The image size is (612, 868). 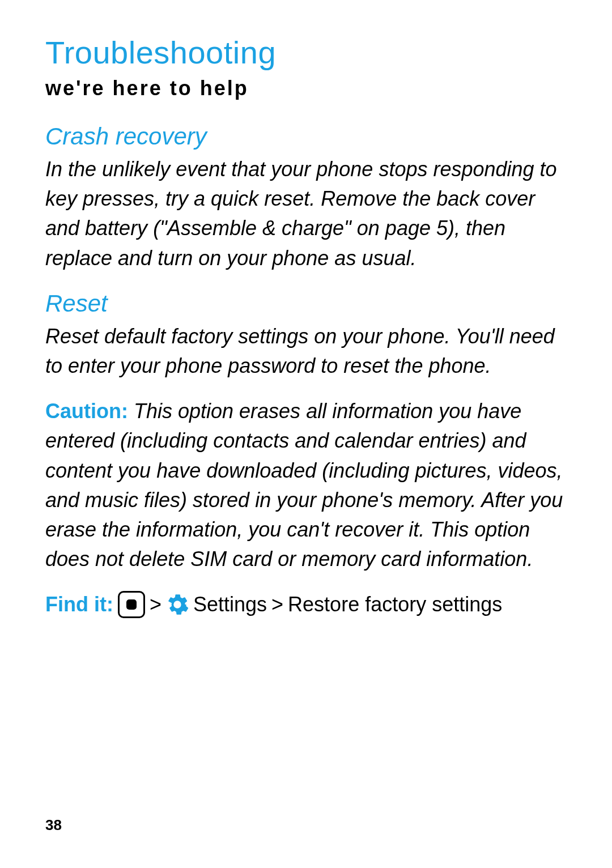 I want to click on body-text-crash-recovery: In the unlikely event that your phone st…, so click(x=306, y=214).